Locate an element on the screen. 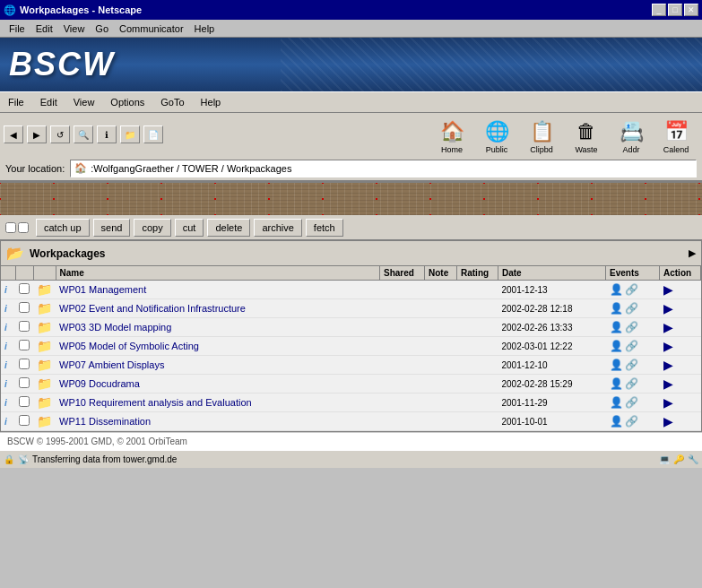 This screenshot has width=702, height=588. maximize-button: □ is located at coordinates (675, 10).